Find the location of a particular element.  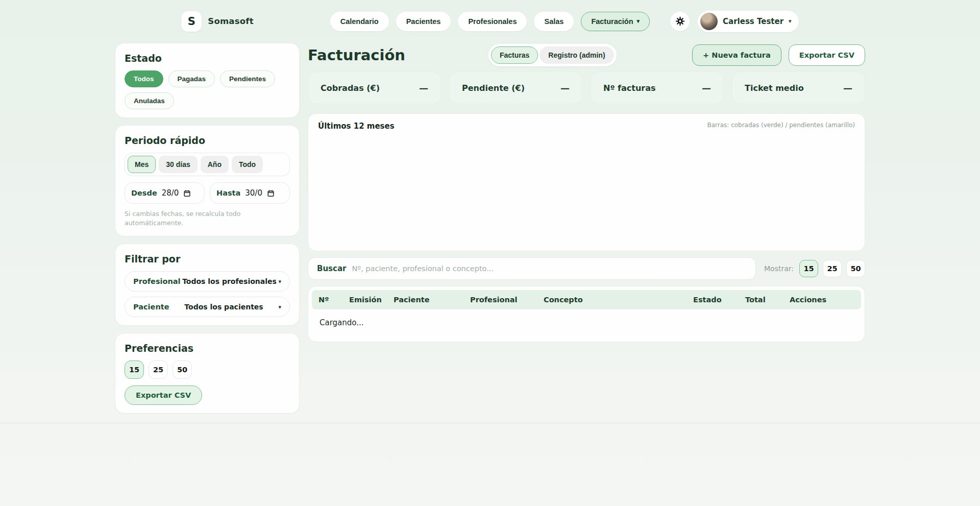

search-input is located at coordinates (549, 269).